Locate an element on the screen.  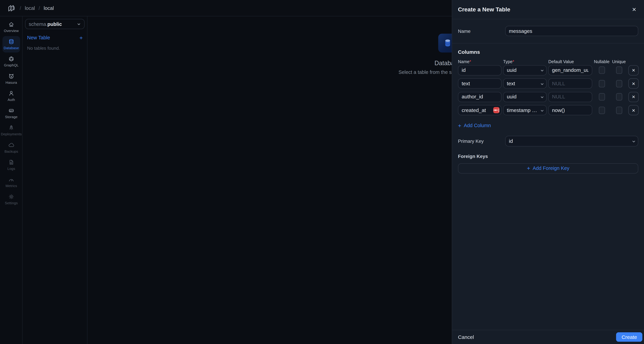
home-icon is located at coordinates (11, 24).